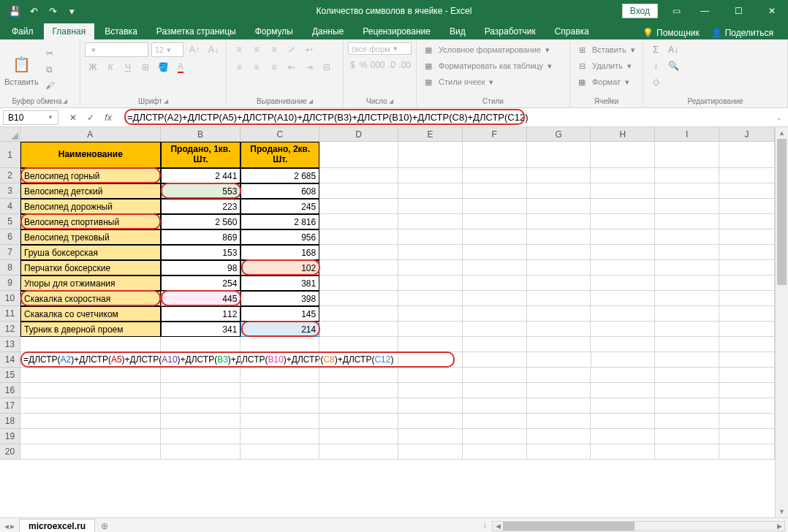 This screenshot has width=788, height=532. Describe the element at coordinates (280, 314) in the screenshot. I see `cell-C11: 145` at that location.